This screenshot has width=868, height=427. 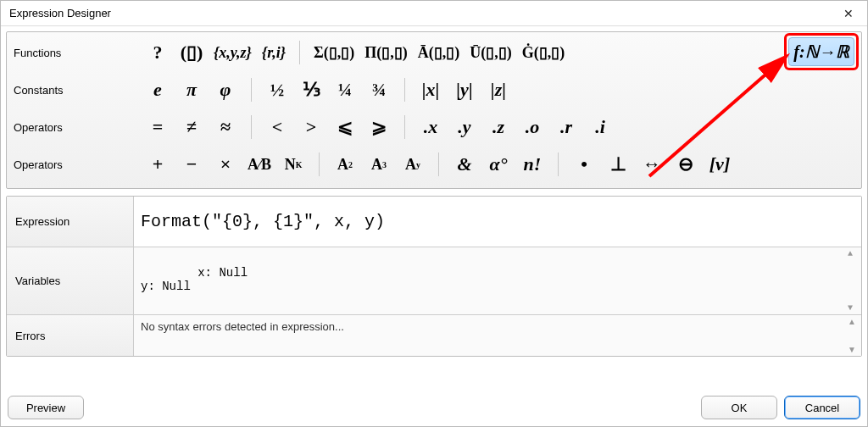 I want to click on variables-label: Variables, so click(x=70, y=281).